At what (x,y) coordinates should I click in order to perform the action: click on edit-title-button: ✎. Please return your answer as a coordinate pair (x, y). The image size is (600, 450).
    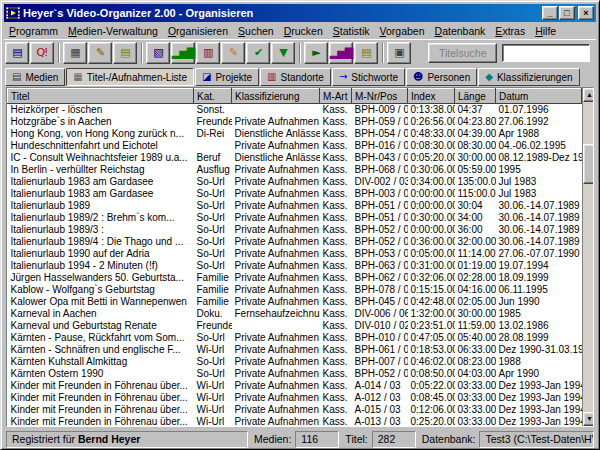
    Looking at the image, I should click on (100, 53).